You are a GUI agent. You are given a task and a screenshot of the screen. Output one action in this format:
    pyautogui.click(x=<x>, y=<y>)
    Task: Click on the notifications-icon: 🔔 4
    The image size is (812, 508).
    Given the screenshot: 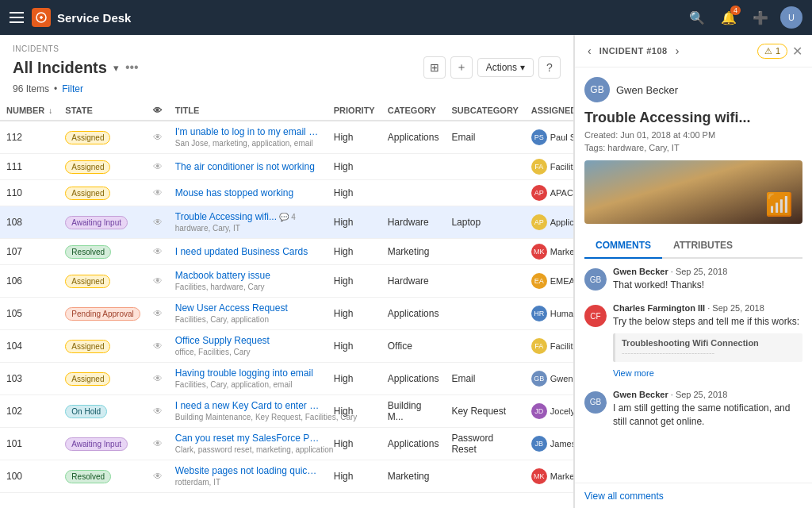 What is the action you would take?
    pyautogui.click(x=729, y=17)
    